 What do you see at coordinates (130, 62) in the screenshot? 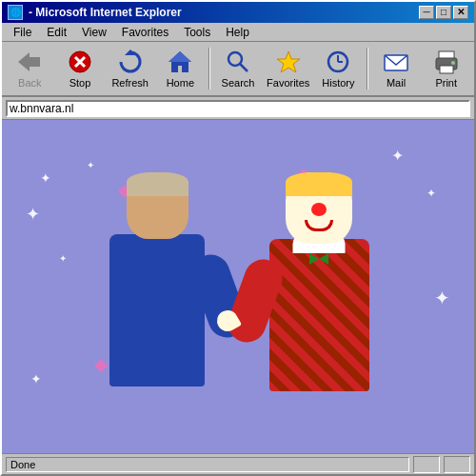
I see `refresh-icon` at bounding box center [130, 62].